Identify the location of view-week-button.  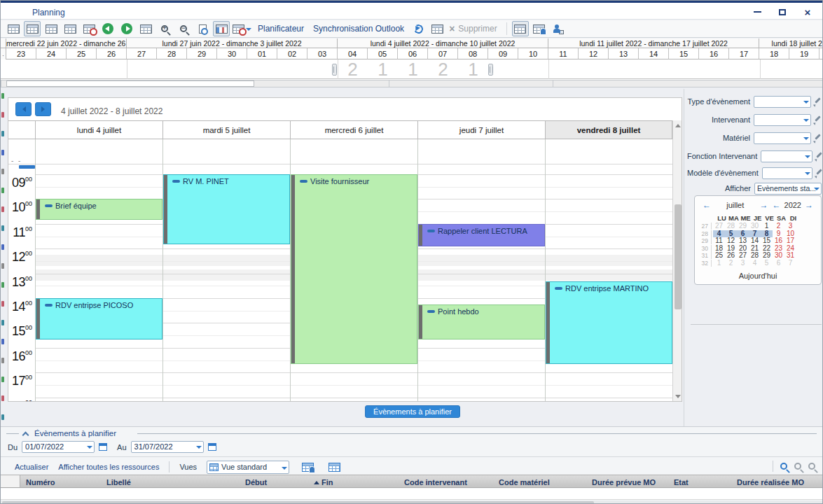
(32, 29).